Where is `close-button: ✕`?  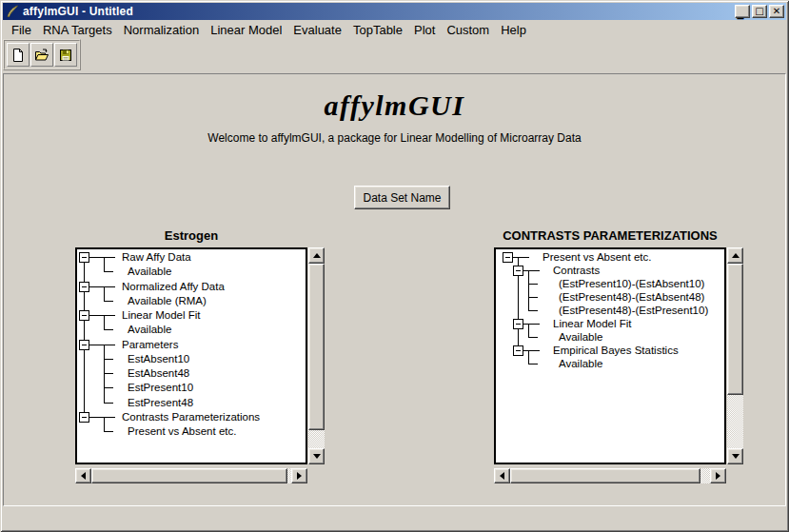 close-button: ✕ is located at coordinates (777, 11).